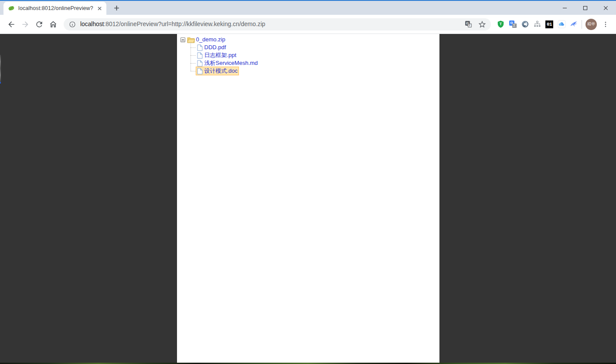  Describe the element at coordinates (0, 68) in the screenshot. I see `screen-edge-artifact` at that location.